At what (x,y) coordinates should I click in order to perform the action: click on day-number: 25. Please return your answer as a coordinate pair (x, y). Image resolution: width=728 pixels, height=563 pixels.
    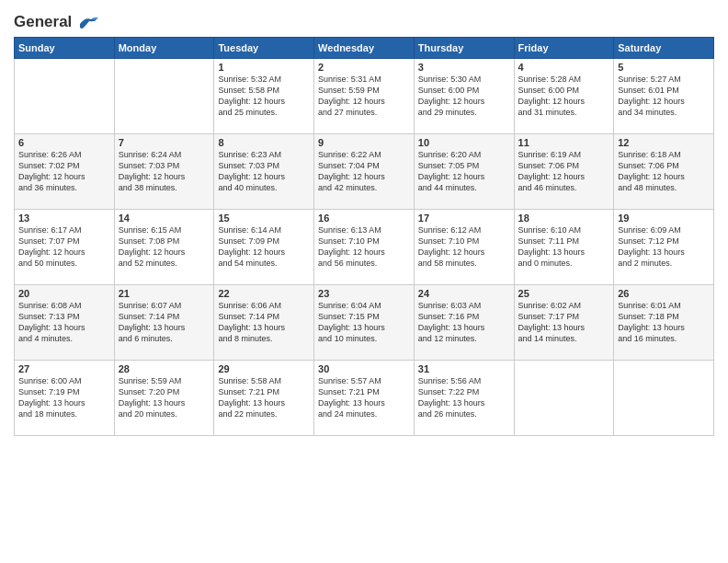
    Looking at the image, I should click on (564, 293).